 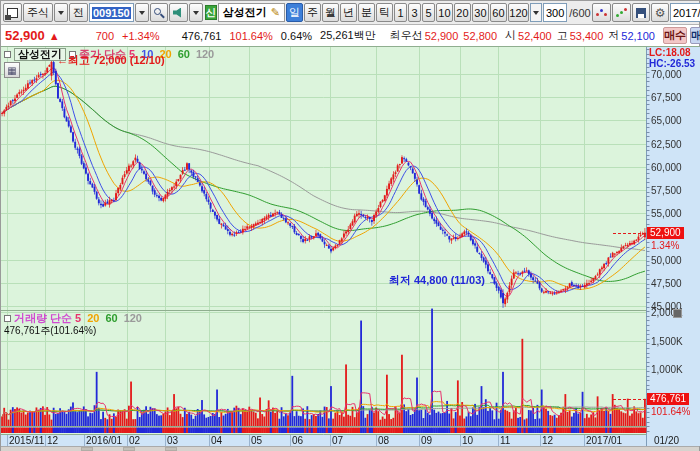 What do you see at coordinates (480, 12) in the screenshot?
I see `minute-button-30: 30` at bounding box center [480, 12].